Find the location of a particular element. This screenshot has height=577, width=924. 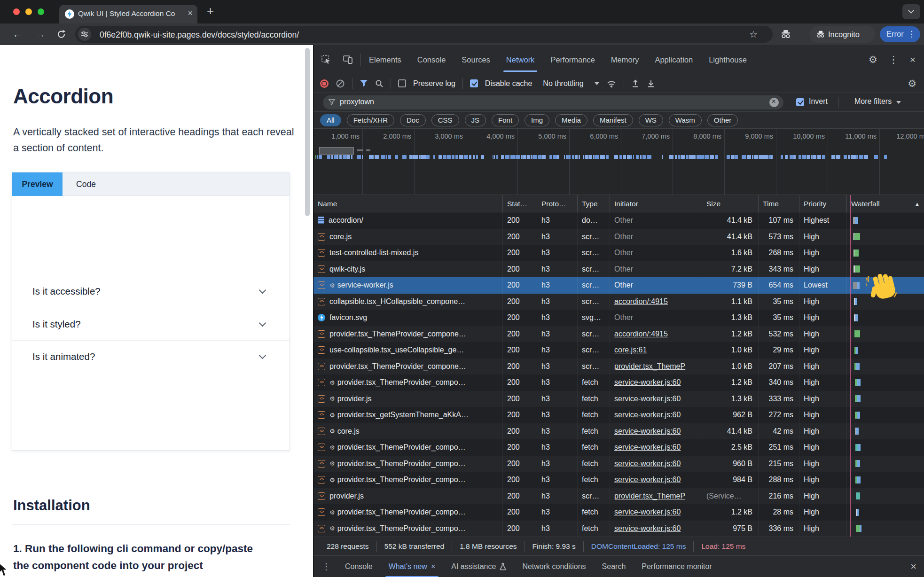

drawer-tab-network-conditions: Network conditions is located at coordinates (554, 567).